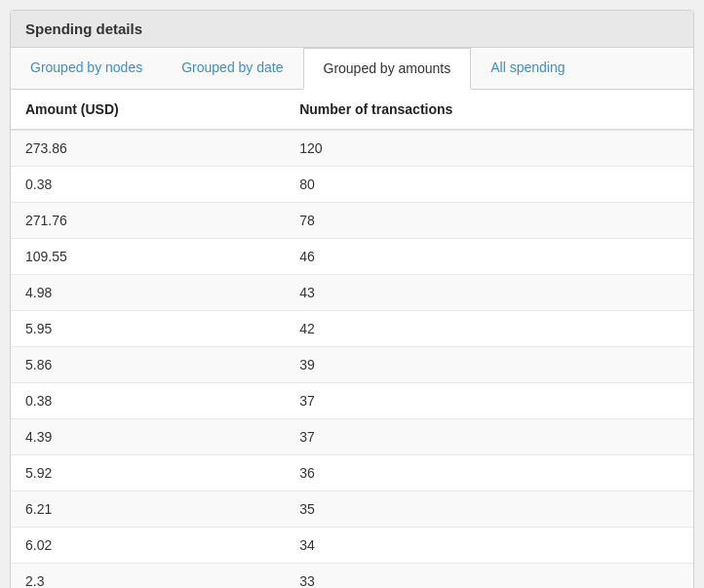 This screenshot has height=588, width=704. Describe the element at coordinates (352, 509) in the screenshot. I see `table-row: 6.2135` at that location.